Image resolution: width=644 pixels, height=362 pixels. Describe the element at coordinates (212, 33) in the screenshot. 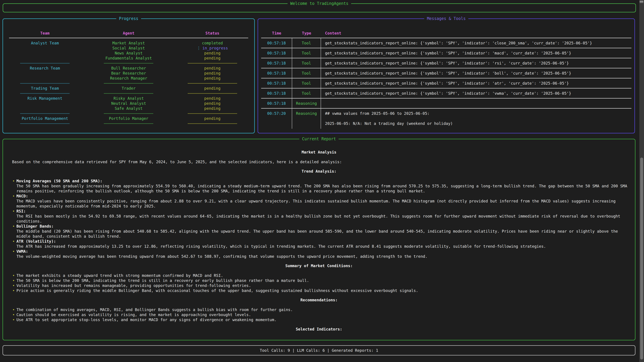

I see `column-header-status: Status` at that location.